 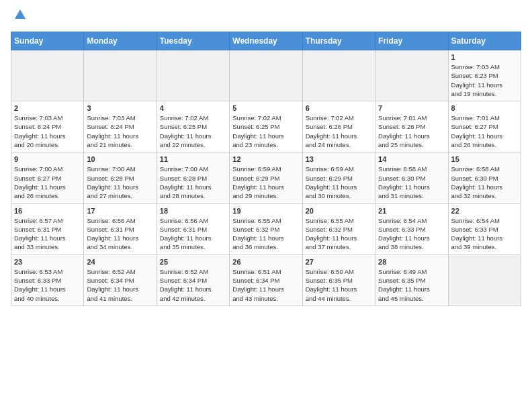 What do you see at coordinates (412, 280) in the screenshot?
I see `calendar-cell: 28Sunrise: 6:49 AM Sunset: 6:35 PM Dayli…` at bounding box center [412, 280].